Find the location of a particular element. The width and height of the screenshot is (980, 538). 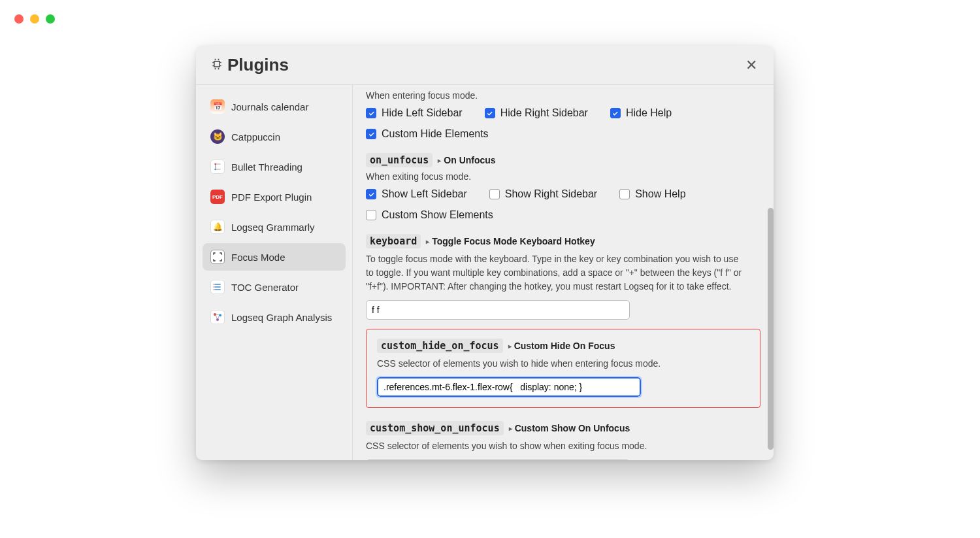

checkbox-label: Show Left Sidebar is located at coordinates (425, 194).